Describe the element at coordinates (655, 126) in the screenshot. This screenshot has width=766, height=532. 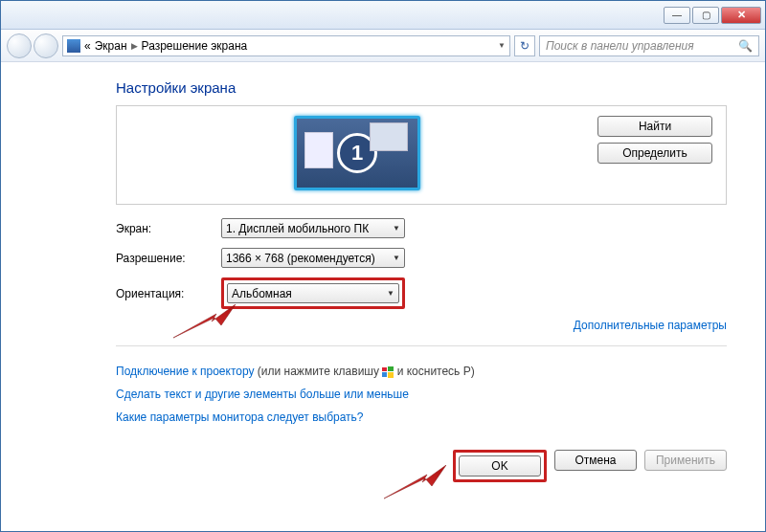
I see `find-button: Найти` at that location.